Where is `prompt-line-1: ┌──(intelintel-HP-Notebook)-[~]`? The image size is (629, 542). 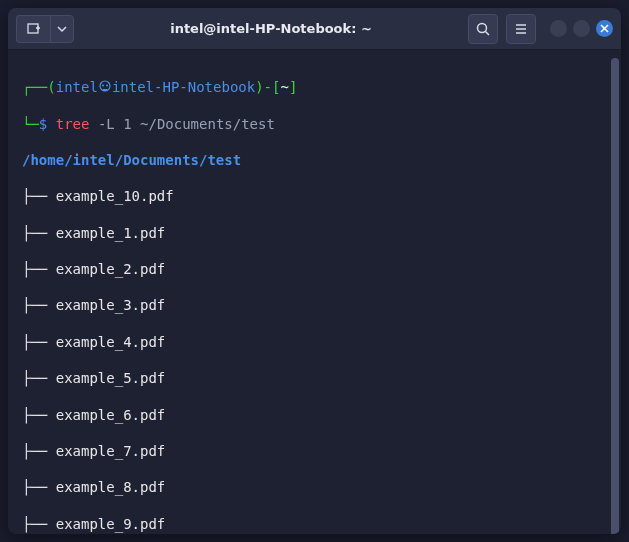
prompt-line-1: ┌──(intelintel-HP-Notebook)-[~] is located at coordinates (320, 87).